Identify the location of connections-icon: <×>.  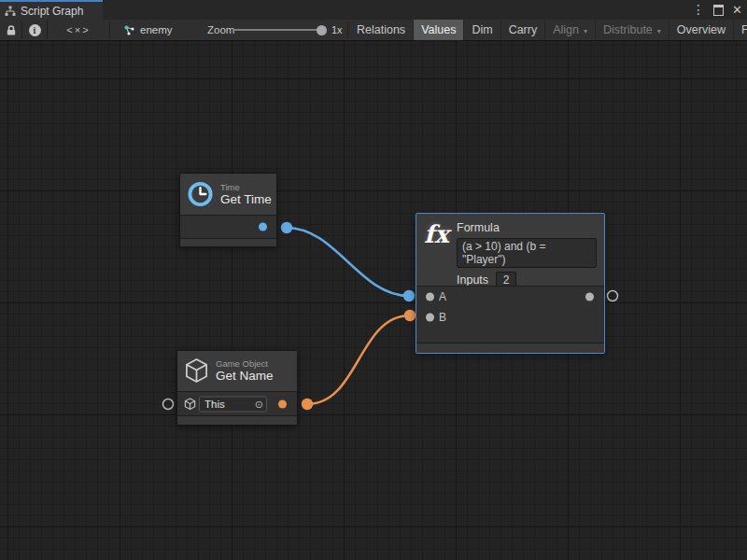
(78, 30).